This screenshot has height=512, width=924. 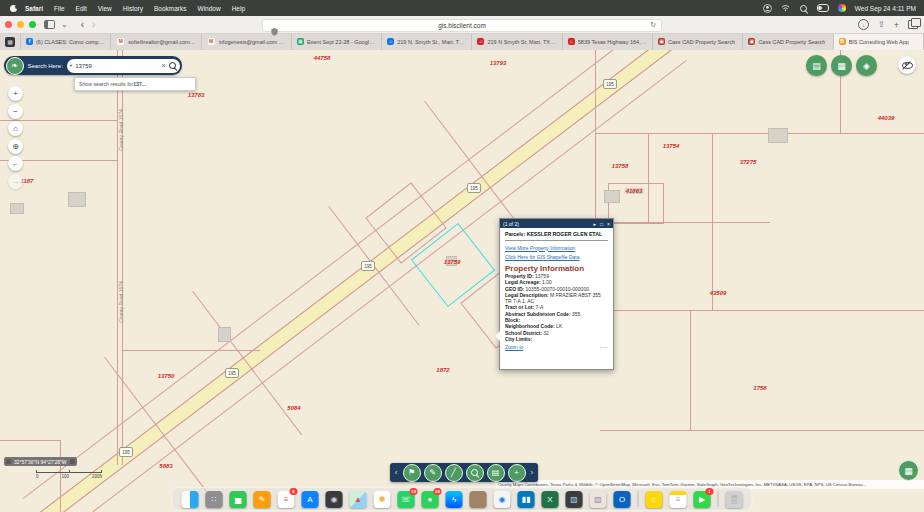 What do you see at coordinates (72, 462) in the screenshot?
I see `coords-right-button` at bounding box center [72, 462].